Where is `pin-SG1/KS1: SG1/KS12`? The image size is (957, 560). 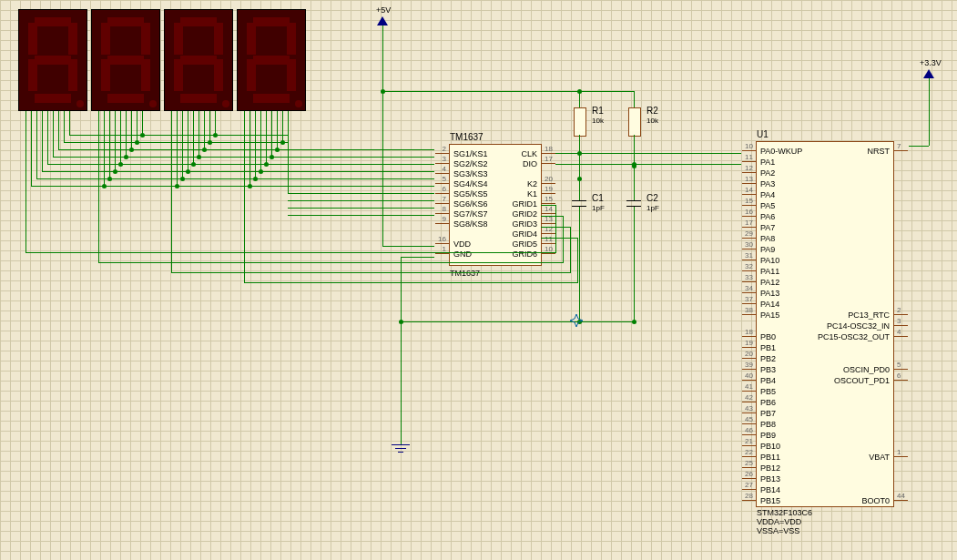
pin-SG1/KS1: SG1/KS12 is located at coordinates (471, 153).